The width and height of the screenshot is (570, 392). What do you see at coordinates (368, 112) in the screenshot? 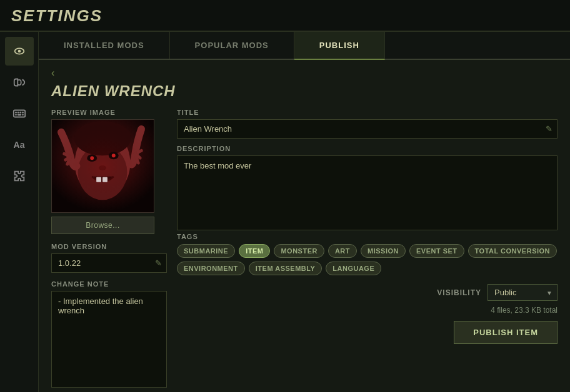
I see `title-label: TITLE` at bounding box center [368, 112].